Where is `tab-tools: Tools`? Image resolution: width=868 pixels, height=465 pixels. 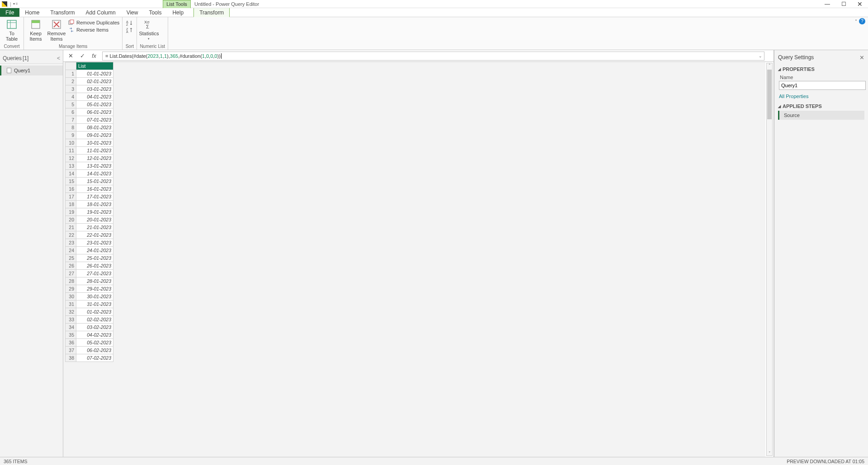
tab-tools: Tools is located at coordinates (155, 13).